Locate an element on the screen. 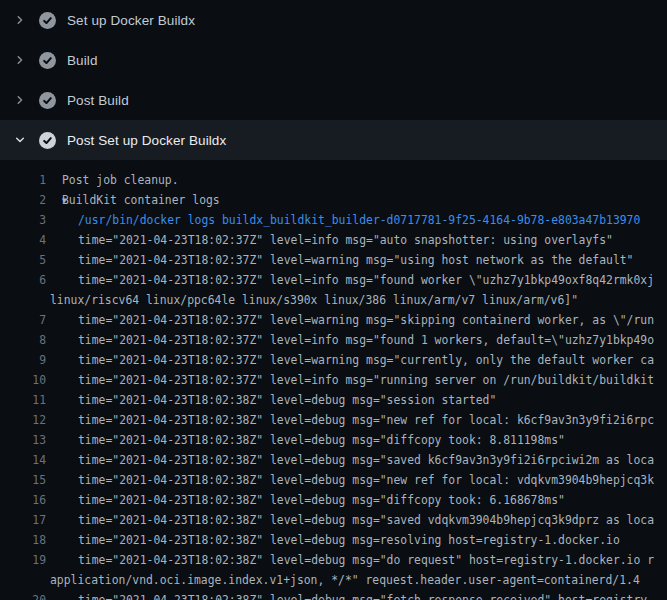  line-number: 19 is located at coordinates (23, 560).